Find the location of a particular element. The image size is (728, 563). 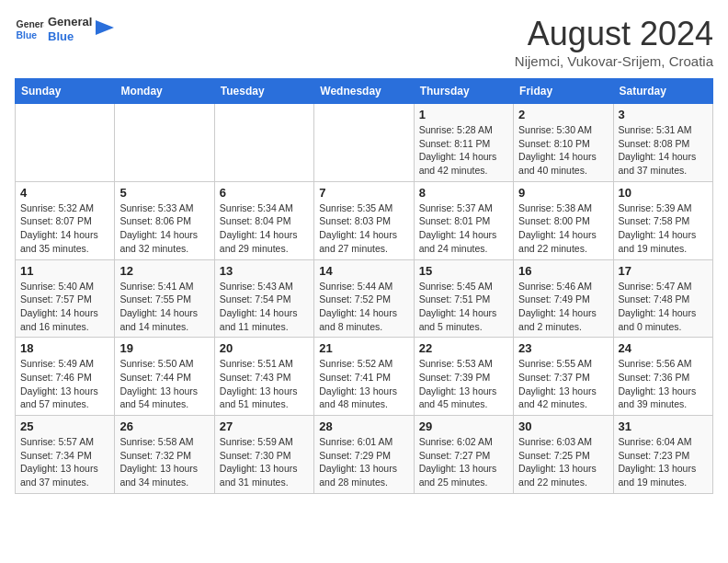

page-header: General Blue General Blue August 2024 Ni… is located at coordinates (364, 42).